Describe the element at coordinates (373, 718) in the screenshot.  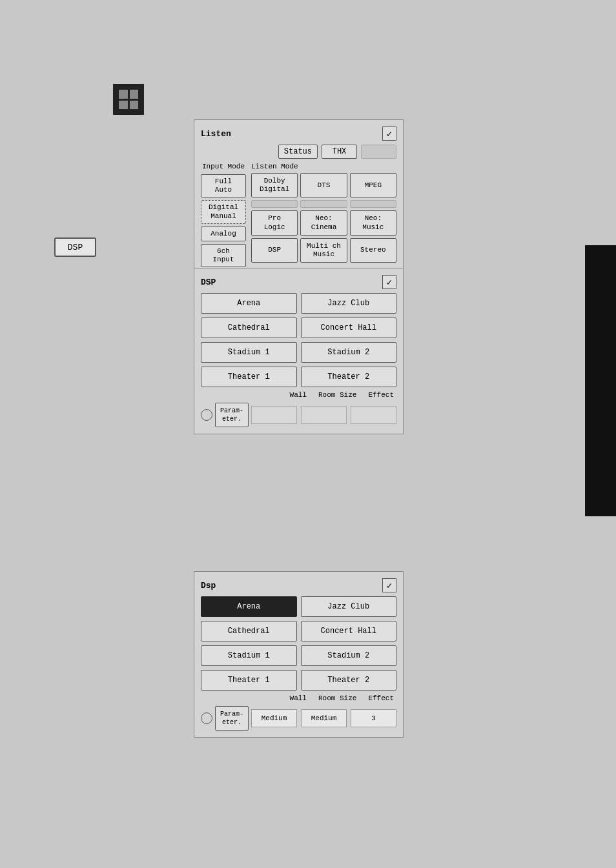
I see `dsp2-effect-value: 3` at that location.